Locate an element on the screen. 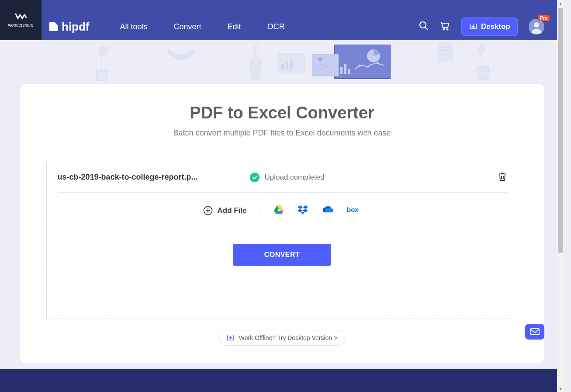  nav-all-tools: All tools is located at coordinates (134, 27).